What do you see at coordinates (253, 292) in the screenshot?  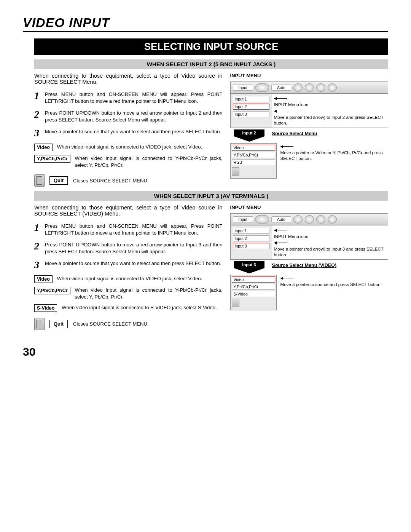 I see `source-select-menu: Video Y,Pb/Cb,Pr/Cr S-Video` at bounding box center [253, 292].